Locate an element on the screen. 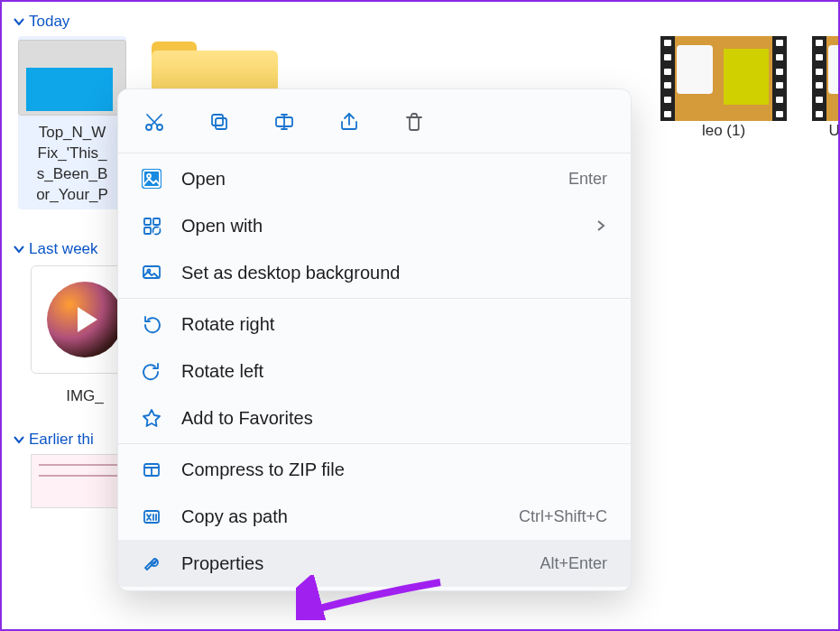 The width and height of the screenshot is (840, 631). file-video-2: Untitled video is located at coordinates (826, 88).